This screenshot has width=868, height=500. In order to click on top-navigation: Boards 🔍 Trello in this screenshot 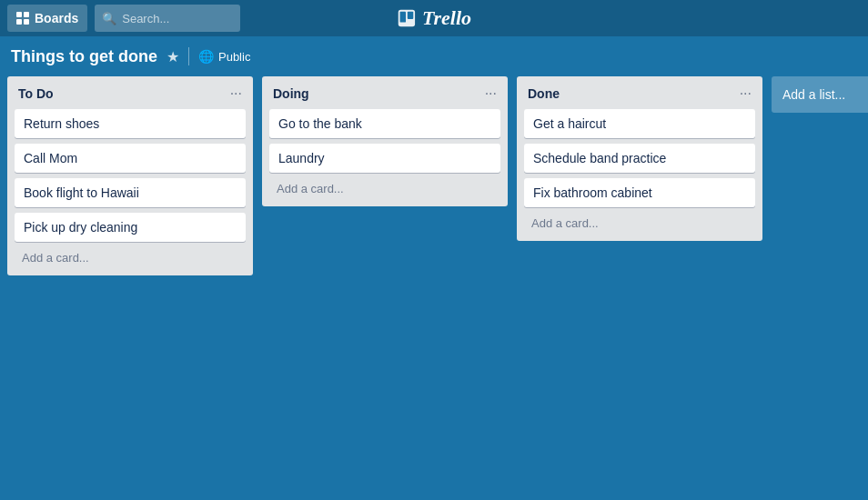, I will do `click(434, 18)`.